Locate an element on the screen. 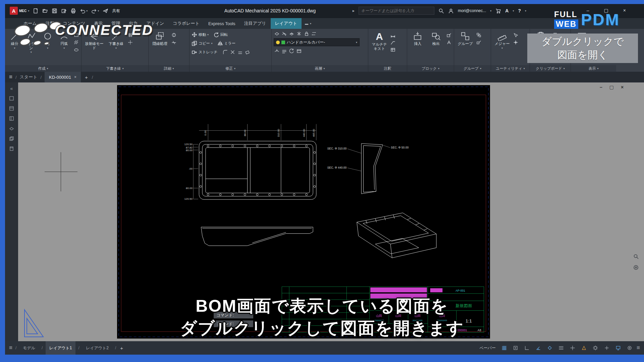  ellipse-icon is located at coordinates (76, 50).